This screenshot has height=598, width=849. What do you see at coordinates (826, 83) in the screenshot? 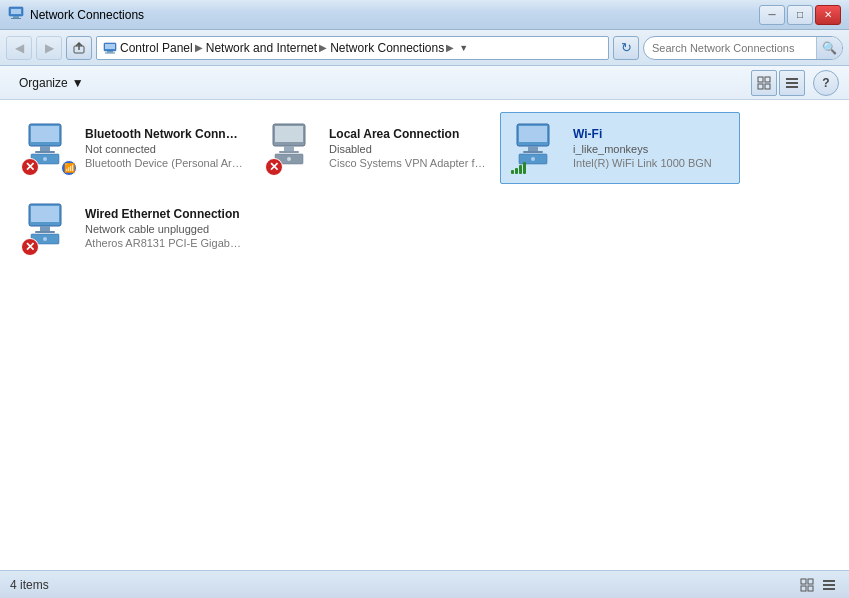
I see `help-button: ?` at bounding box center [826, 83].